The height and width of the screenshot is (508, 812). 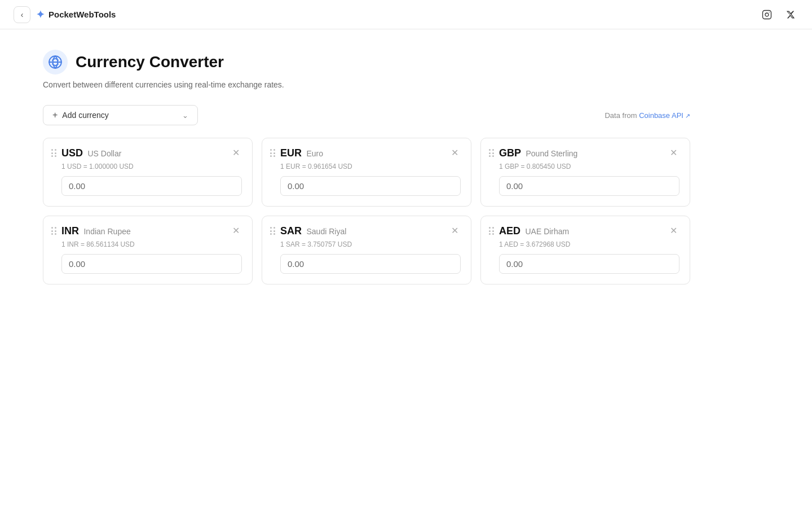 What do you see at coordinates (326, 231) in the screenshot?
I see `currency-name: Saudi Riyal` at bounding box center [326, 231].